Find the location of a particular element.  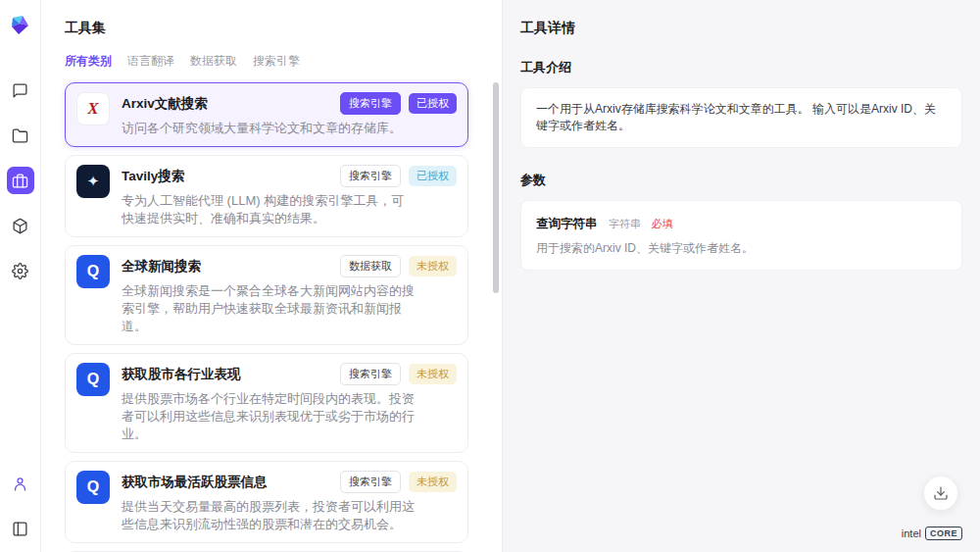

tool-card: ✦ Tavily搜索 搜索引擎 已授权 专为人工智能代理 (LLM) 构建的搜索… is located at coordinates (267, 196).